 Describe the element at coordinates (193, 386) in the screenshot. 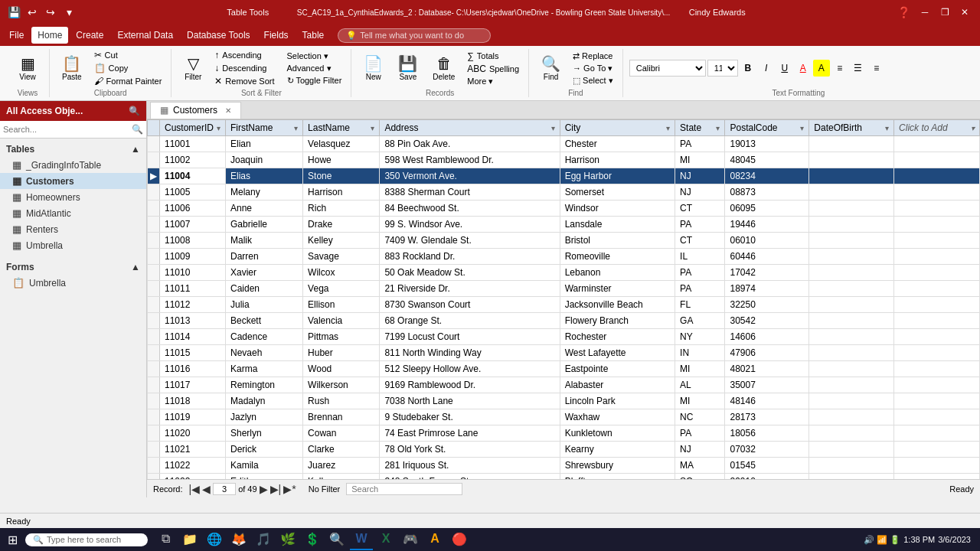

I see `cell-customerid: 11017` at that location.